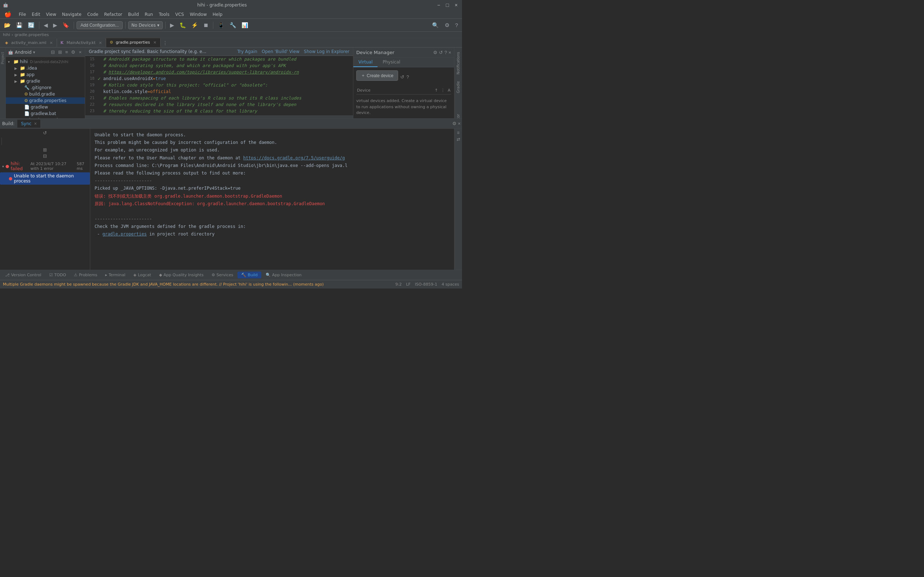 The height and width of the screenshot is (577, 924). What do you see at coordinates (31, 25) in the screenshot?
I see `sync-btn: 🔄` at bounding box center [31, 25].